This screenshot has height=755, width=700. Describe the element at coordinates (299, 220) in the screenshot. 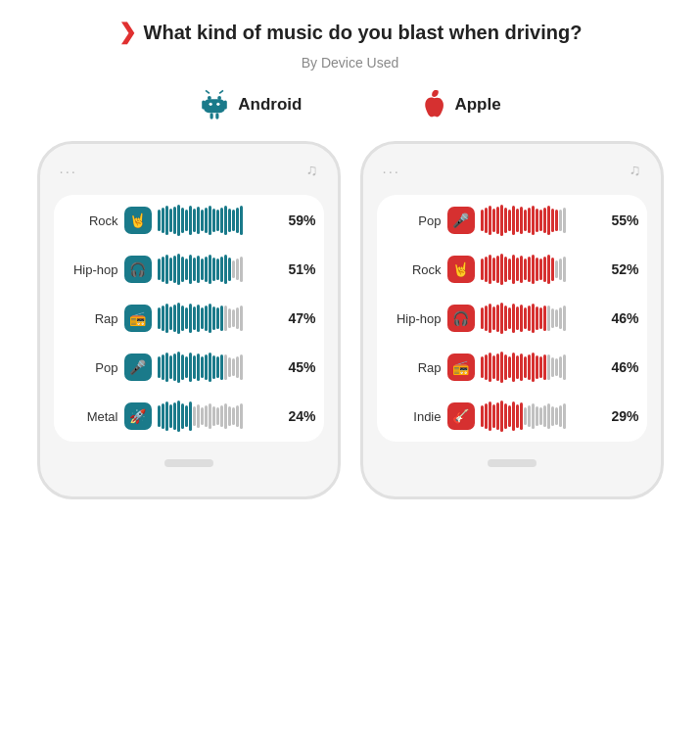

I see `bar-percent: 59%` at that location.